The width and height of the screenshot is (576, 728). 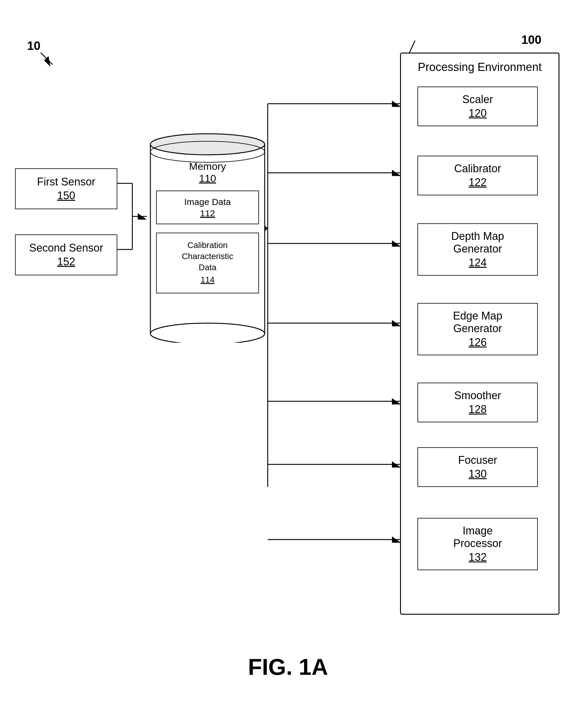 I want to click on image-processor-name: ImageProcessor, so click(x=478, y=537).